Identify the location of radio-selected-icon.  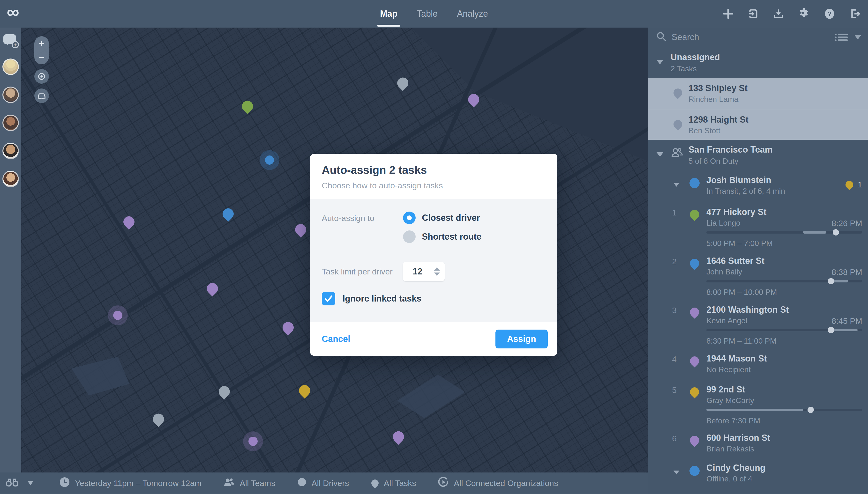
(409, 218).